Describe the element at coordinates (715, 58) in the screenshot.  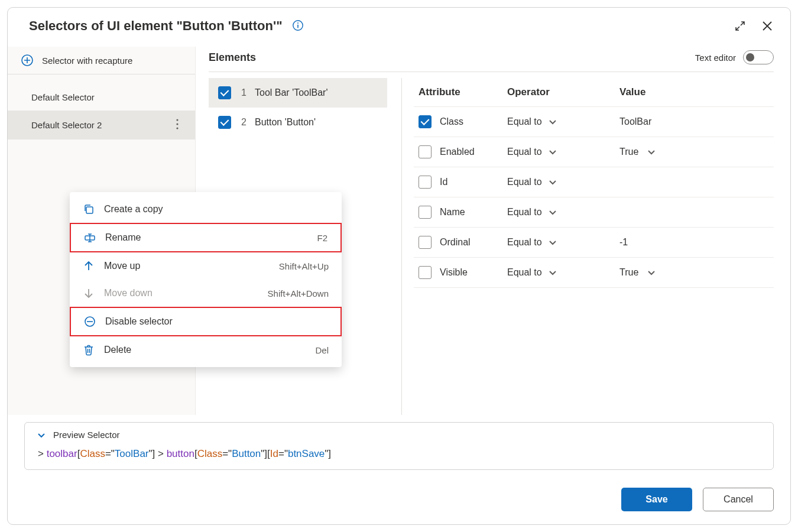
I see `text-editor-label: Text editor` at that location.